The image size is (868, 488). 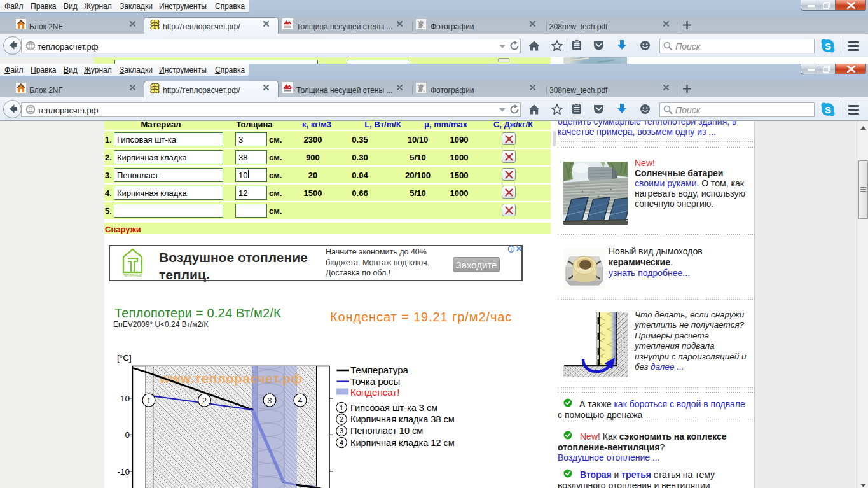 What do you see at coordinates (127, 435) in the screenshot?
I see `svg-text: 0` at bounding box center [127, 435].